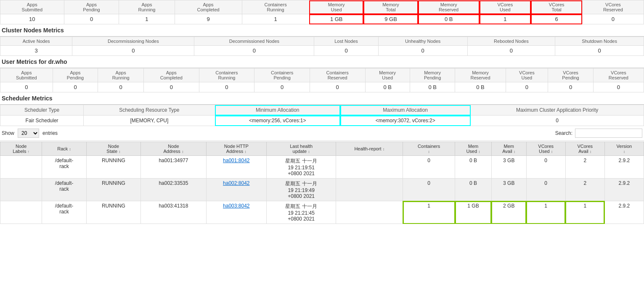 This screenshot has height=305, width=644. What do you see at coordinates (322, 40) in the screenshot?
I see `cluster-nodes-section: Cluster Nodes Metrics Active Nodes Decom…` at bounding box center [322, 40].